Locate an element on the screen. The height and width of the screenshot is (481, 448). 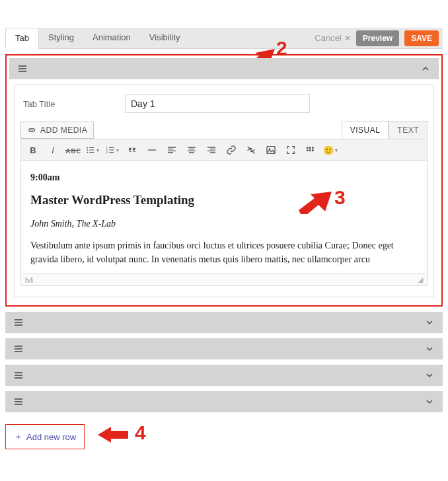
tab-tab: Tab is located at coordinates (22, 38).